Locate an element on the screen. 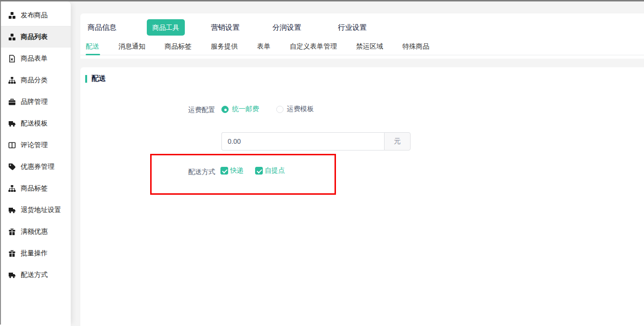  tab-2: 营销设置 is located at coordinates (225, 27).